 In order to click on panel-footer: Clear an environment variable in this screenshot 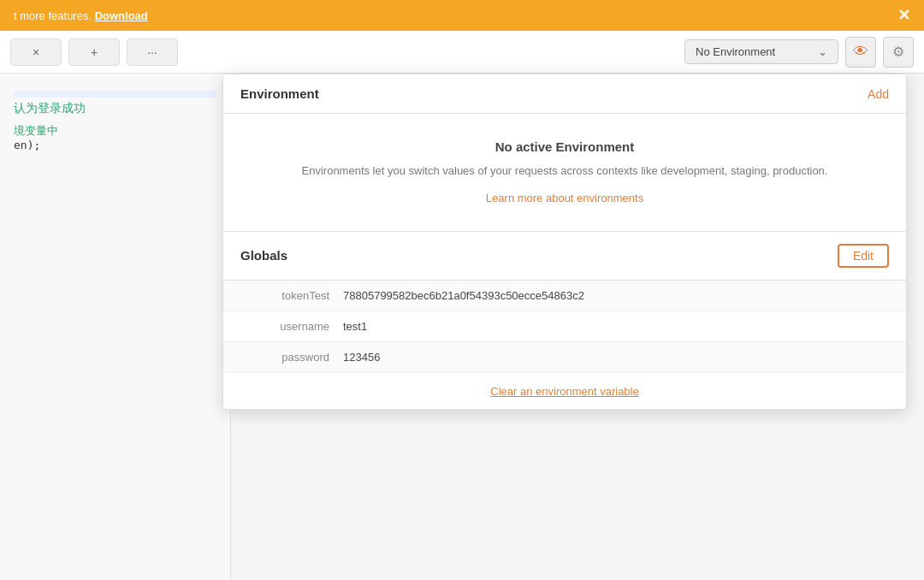, I will do `click(565, 391)`.